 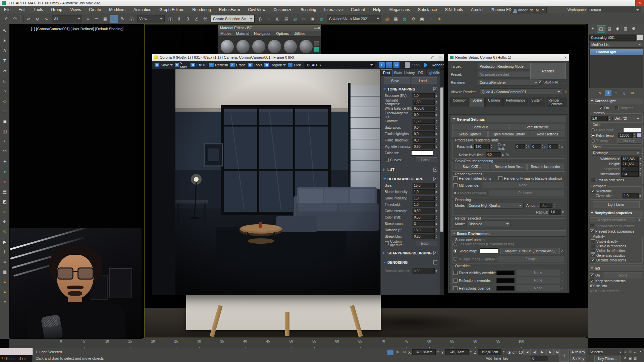 I want to click on menu-item: Graph Editors, so click(x=172, y=10).